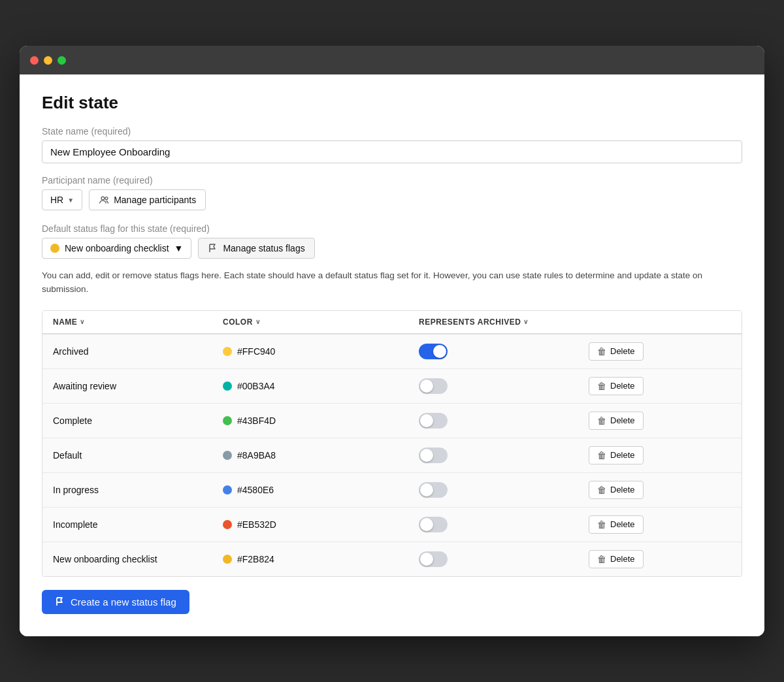 The image size is (784, 682). Describe the element at coordinates (256, 248) in the screenshot. I see `manage-flags-button: Manage status flags` at that location.